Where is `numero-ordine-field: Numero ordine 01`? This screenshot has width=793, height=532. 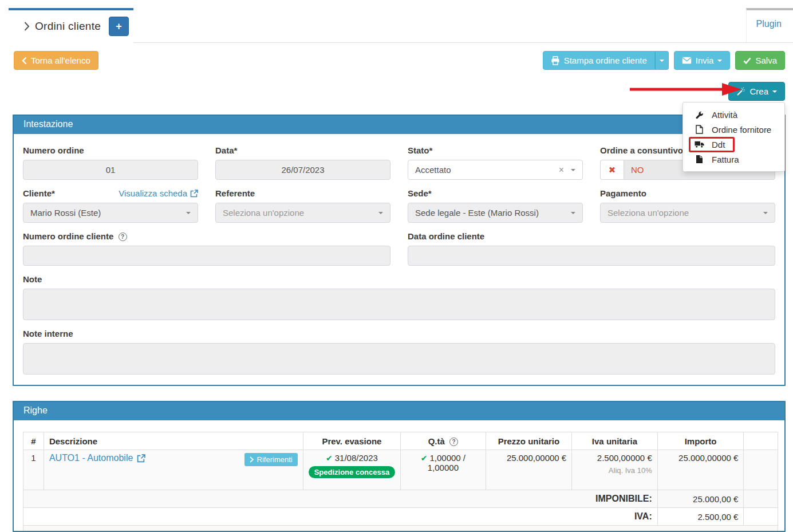 numero-ordine-field: Numero ordine 01 is located at coordinates (111, 163).